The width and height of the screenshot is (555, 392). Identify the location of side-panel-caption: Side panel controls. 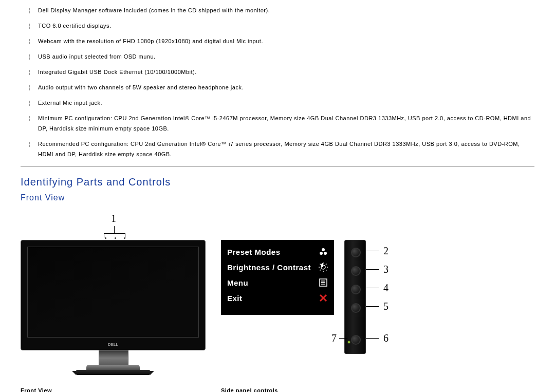
(250, 389).